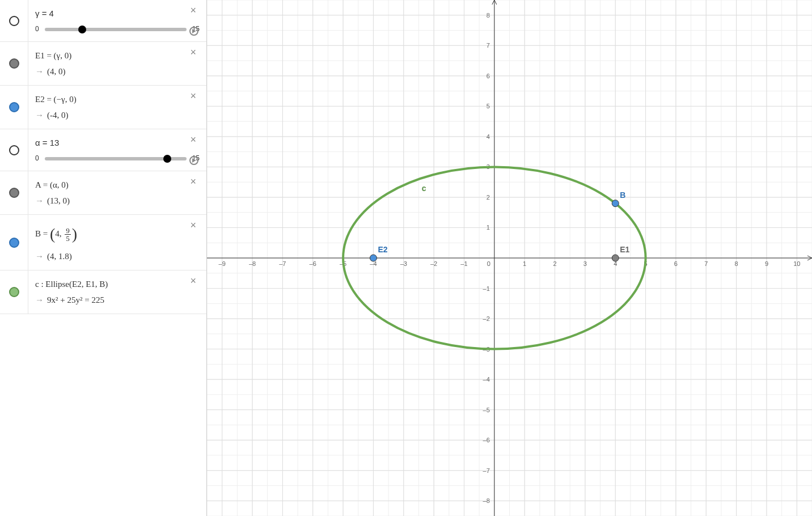 The height and width of the screenshot is (516, 812). Describe the element at coordinates (625, 249) in the screenshot. I see `point-label-E1: E1` at that location.